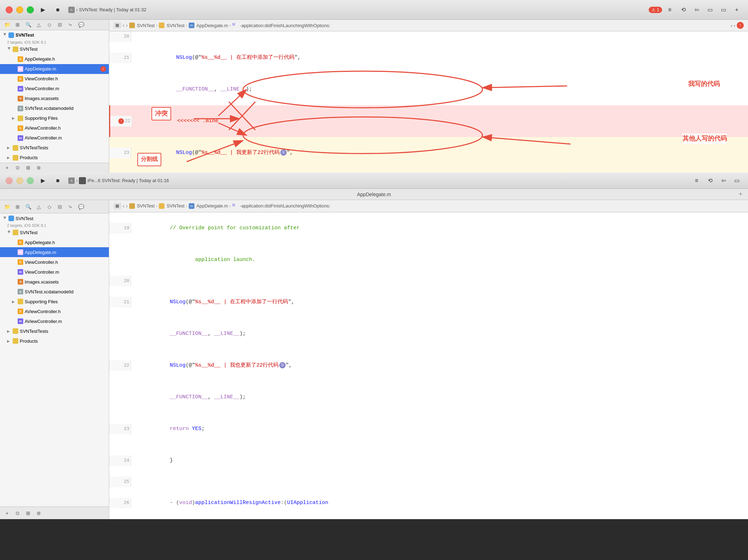  What do you see at coordinates (54, 35) in the screenshot?
I see `project-root: ▶ SVNTest` at bounding box center [54, 35].